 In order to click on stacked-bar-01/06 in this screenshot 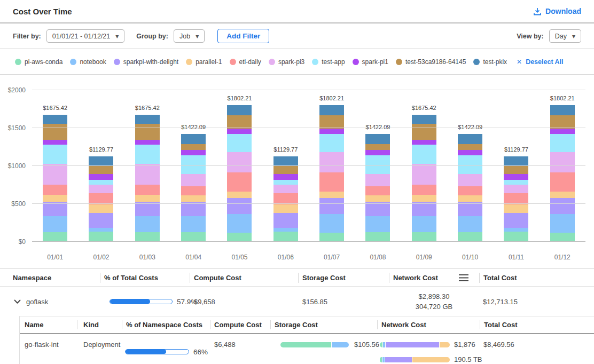, I will do `click(286, 199)`.